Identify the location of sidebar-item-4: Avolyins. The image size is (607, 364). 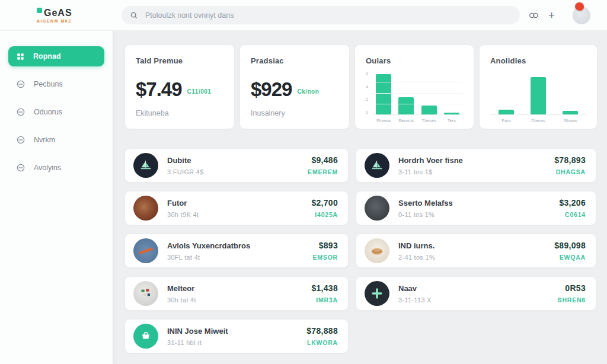
(56, 168).